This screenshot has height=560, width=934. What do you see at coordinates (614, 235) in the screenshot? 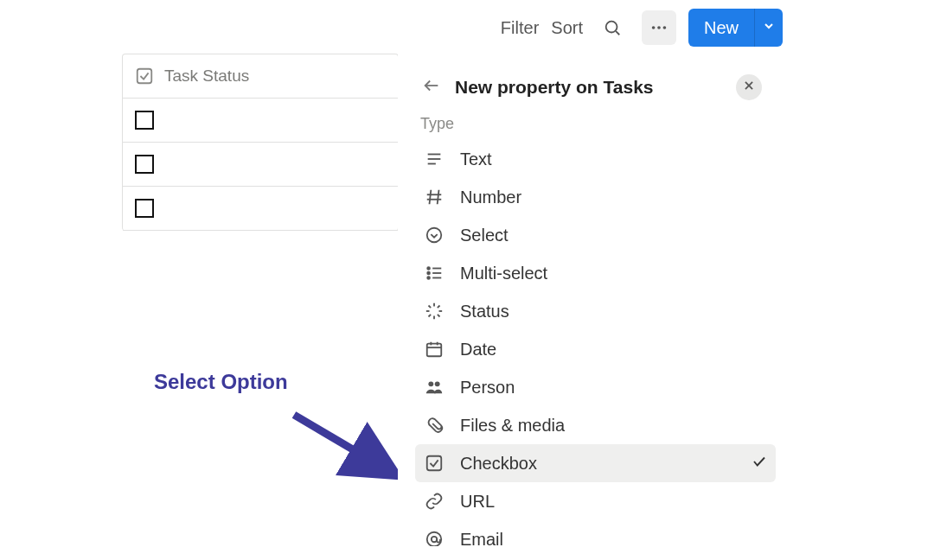
I see `property-type-label: Select` at bounding box center [614, 235].